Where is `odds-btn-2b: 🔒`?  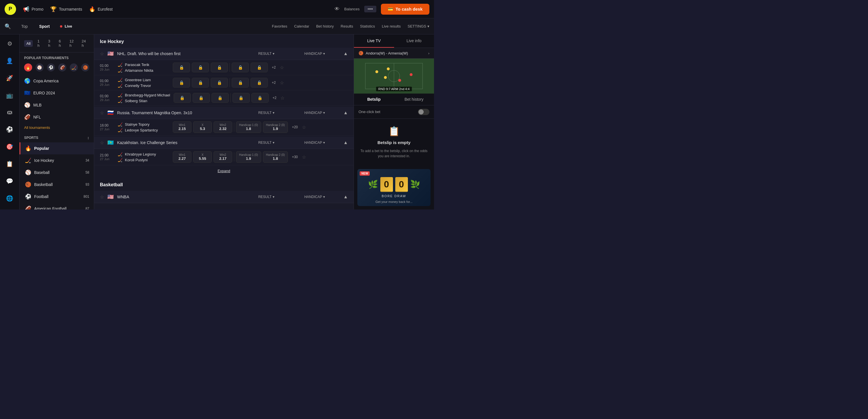
odds-btn-2b: 🔒 is located at coordinates (200, 83).